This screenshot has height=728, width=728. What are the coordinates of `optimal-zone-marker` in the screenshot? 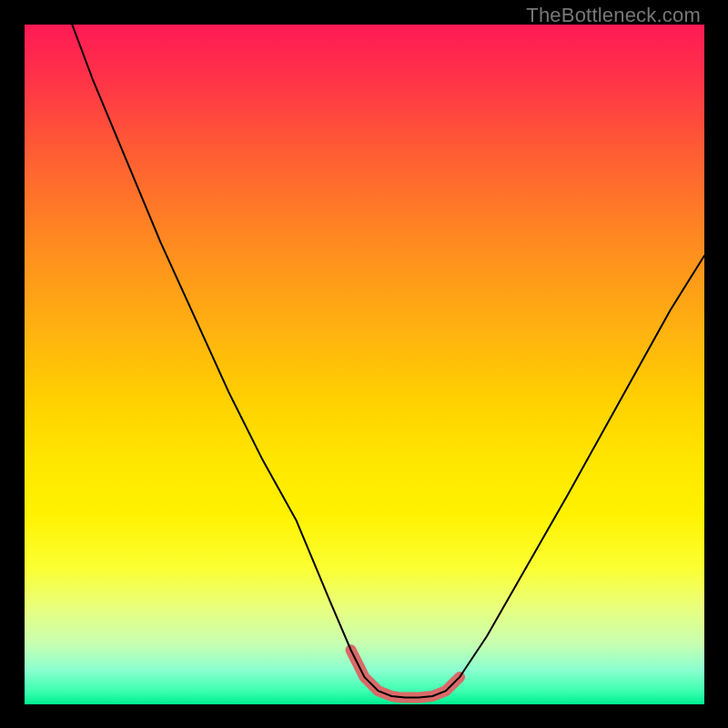 It's located at (406, 673).